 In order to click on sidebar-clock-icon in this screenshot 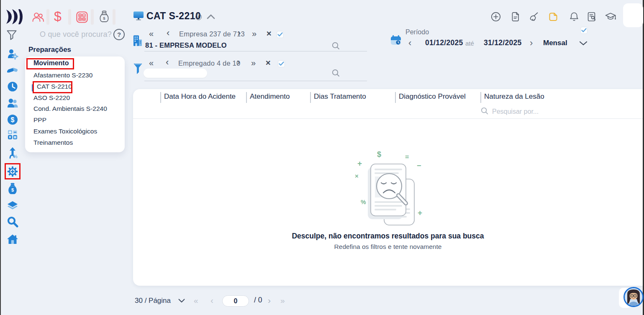, I will do `click(13, 87)`.